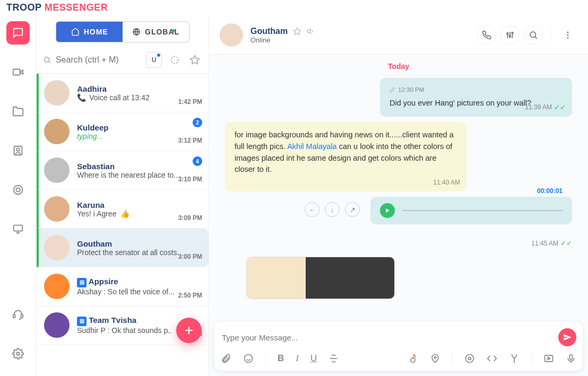  What do you see at coordinates (311, 31) in the screenshot?
I see `mute-icon` at bounding box center [311, 31].